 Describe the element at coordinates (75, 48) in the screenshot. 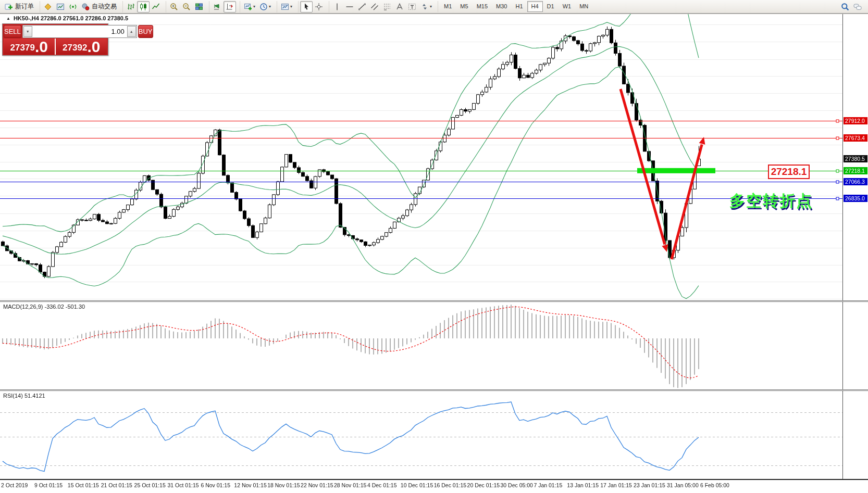

I see `buy-price-main: 27392` at that location.